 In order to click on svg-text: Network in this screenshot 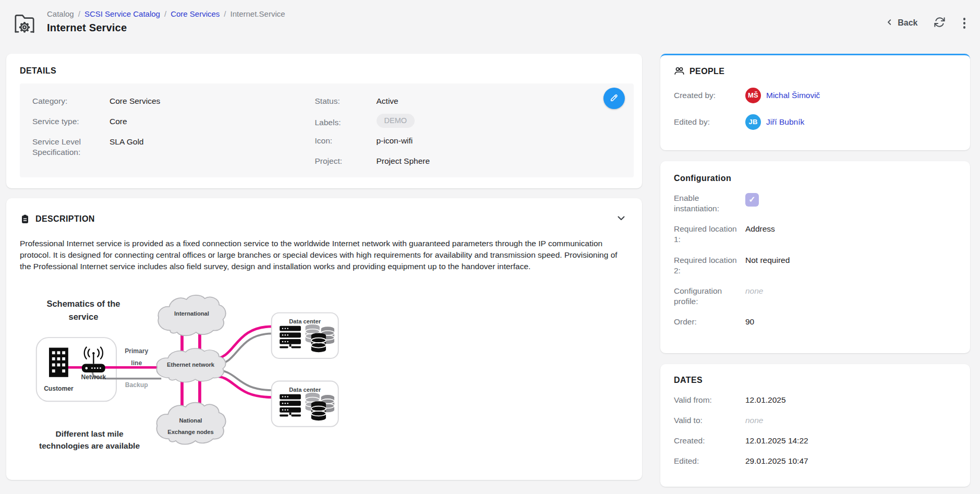, I will do `click(93, 377)`.